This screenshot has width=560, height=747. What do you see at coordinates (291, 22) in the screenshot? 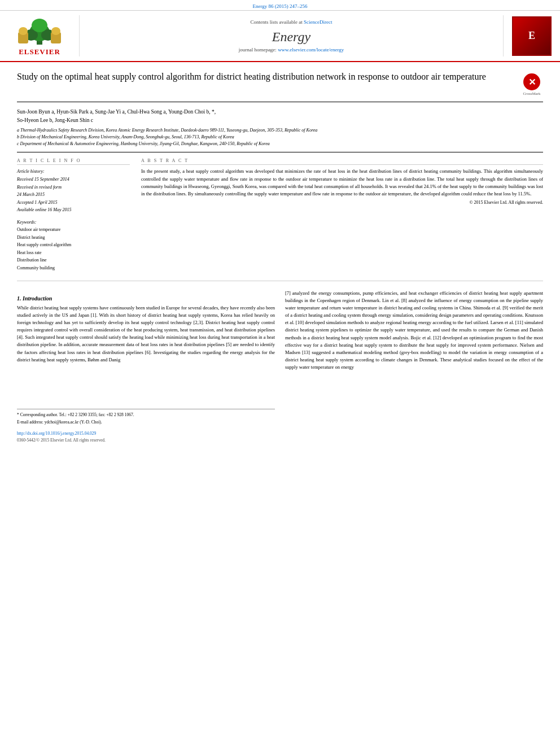
I see `contents-line: Contents lists available at ScienceDirec…` at bounding box center [291, 22].